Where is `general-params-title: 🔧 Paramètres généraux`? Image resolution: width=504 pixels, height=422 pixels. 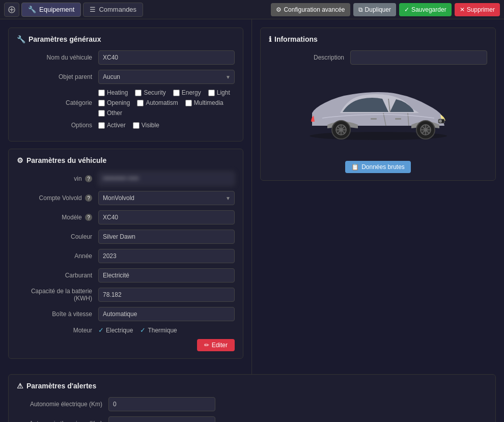 general-params-title: 🔧 Paramètres généraux is located at coordinates (126, 39).